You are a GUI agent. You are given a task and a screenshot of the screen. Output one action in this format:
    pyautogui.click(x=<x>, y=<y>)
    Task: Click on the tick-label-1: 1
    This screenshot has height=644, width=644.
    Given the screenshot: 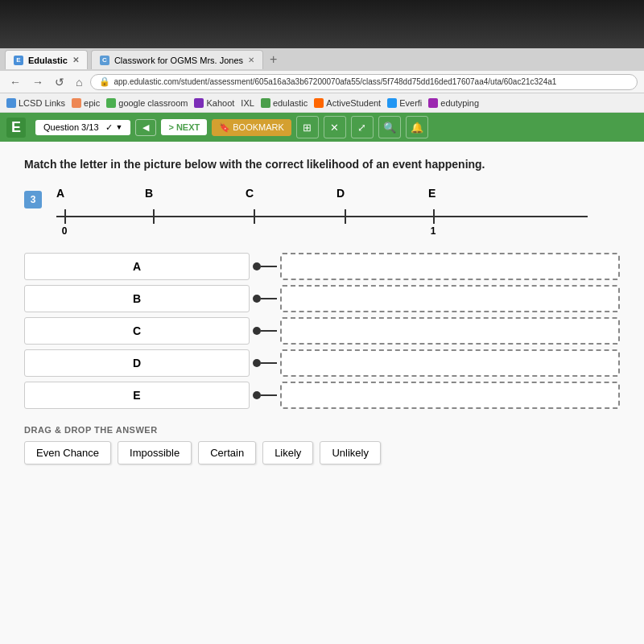 What is the action you would take?
    pyautogui.click(x=433, y=231)
    